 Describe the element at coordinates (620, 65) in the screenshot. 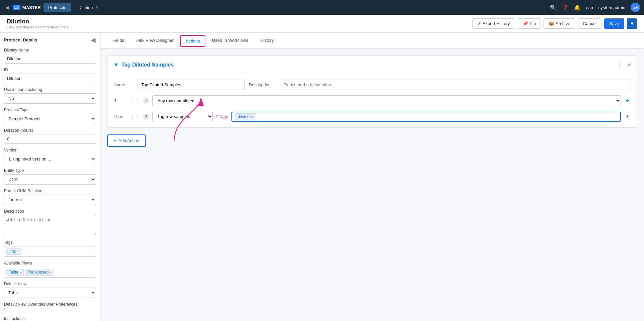

I see `action-menu-button: ⋮` at that location.